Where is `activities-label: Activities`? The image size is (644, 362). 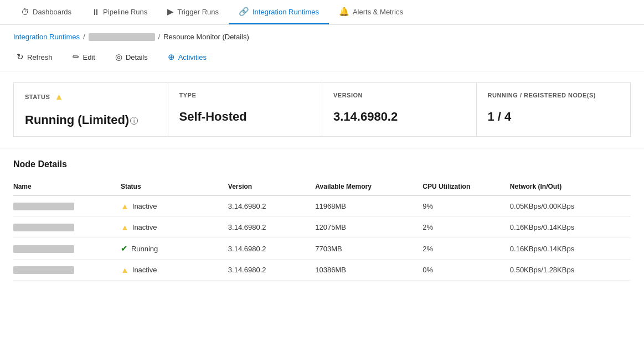
activities-label: Activities is located at coordinates (193, 58).